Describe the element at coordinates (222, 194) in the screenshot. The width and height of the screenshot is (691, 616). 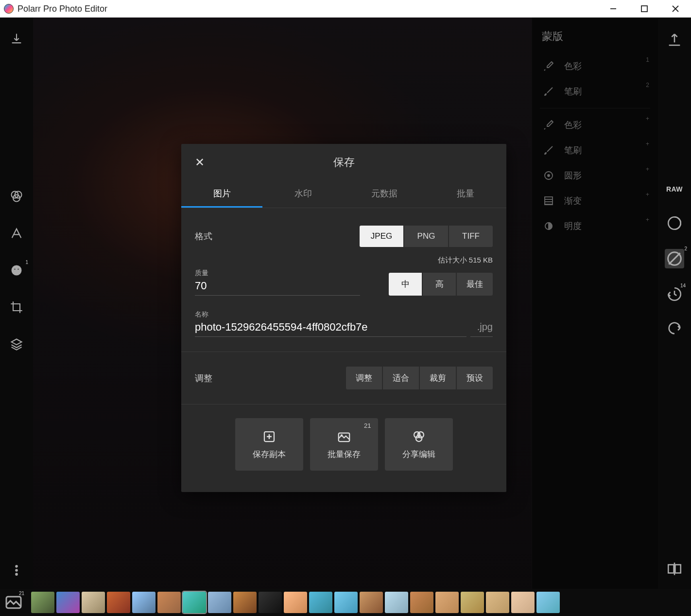
I see `tab-image: 图片` at that location.